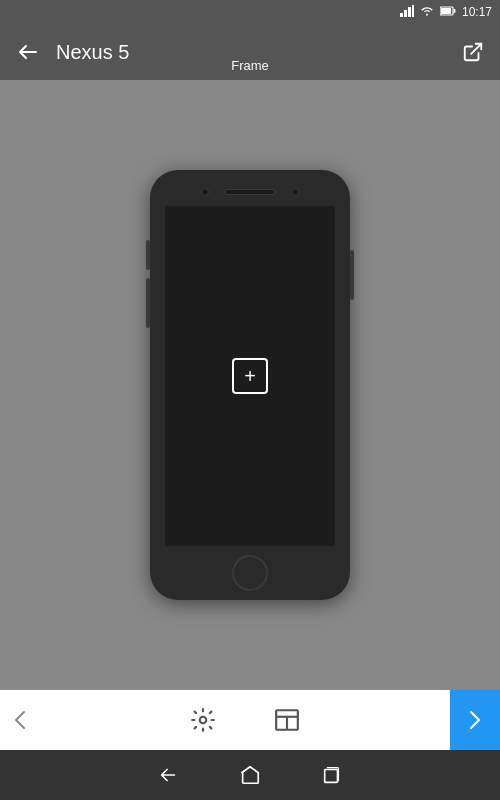 This screenshot has width=500, height=800. I want to click on phone-camera, so click(205, 192).